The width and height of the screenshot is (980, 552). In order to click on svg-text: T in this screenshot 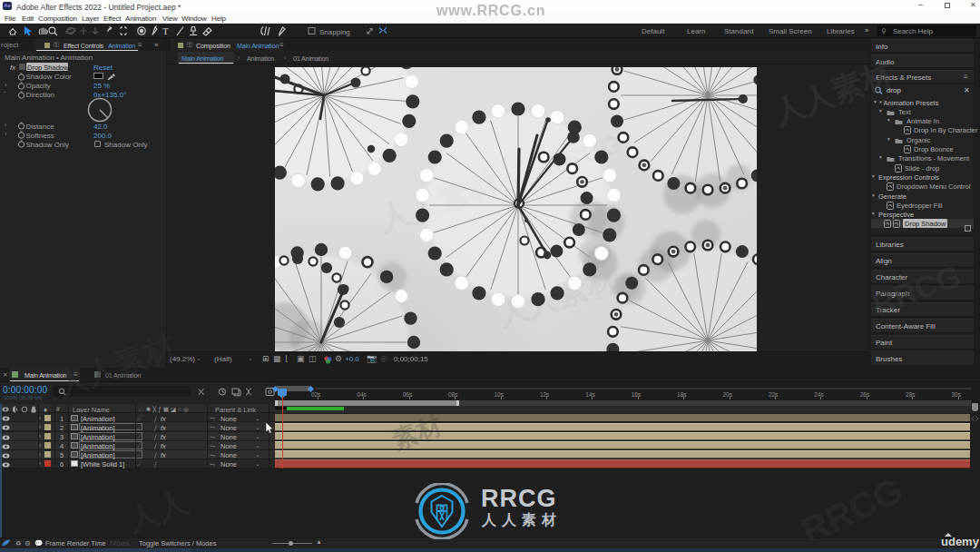, I will do `click(165, 31)`.